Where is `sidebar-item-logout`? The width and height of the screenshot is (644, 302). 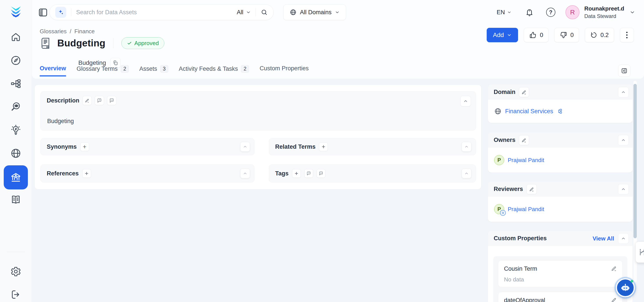
sidebar-item-logout is located at coordinates (16, 293).